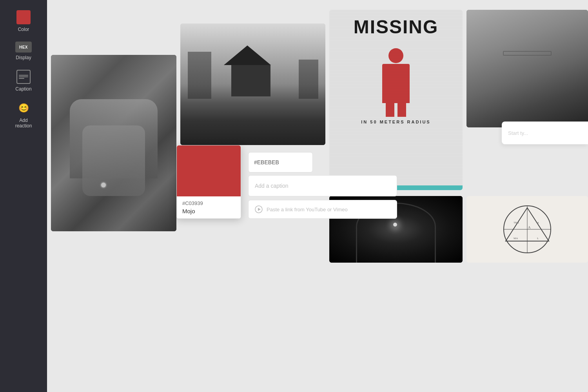 This screenshot has height=392, width=588. I want to click on house-visual, so click(253, 84).